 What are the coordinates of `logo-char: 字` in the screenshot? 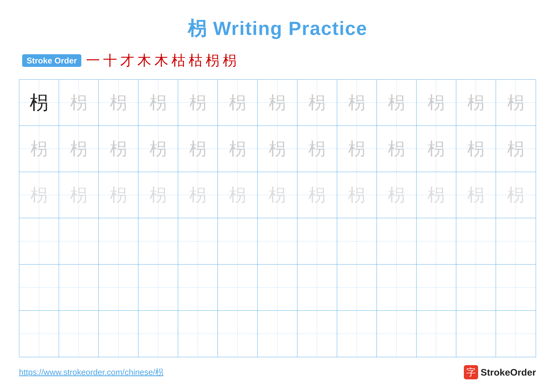 It's located at (471, 372).